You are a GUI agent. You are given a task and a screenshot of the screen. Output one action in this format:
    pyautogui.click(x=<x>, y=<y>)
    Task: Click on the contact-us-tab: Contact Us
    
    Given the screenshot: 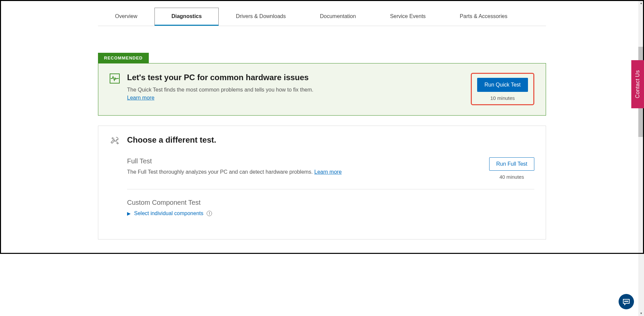 What is the action you would take?
    pyautogui.click(x=638, y=84)
    